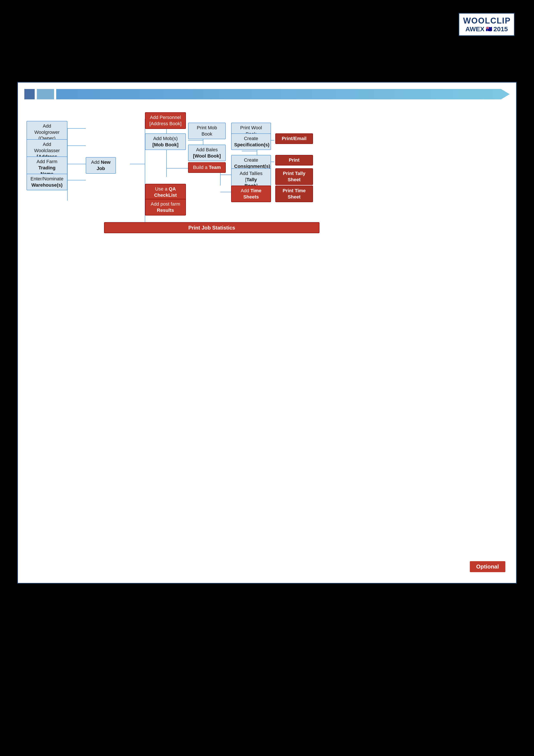 Image resolution: width=534 pixels, height=756 pixels. What do you see at coordinates (487, 24) in the screenshot?
I see `logo: WOOLCLIP AWEX 🇦🇺 2015` at bounding box center [487, 24].